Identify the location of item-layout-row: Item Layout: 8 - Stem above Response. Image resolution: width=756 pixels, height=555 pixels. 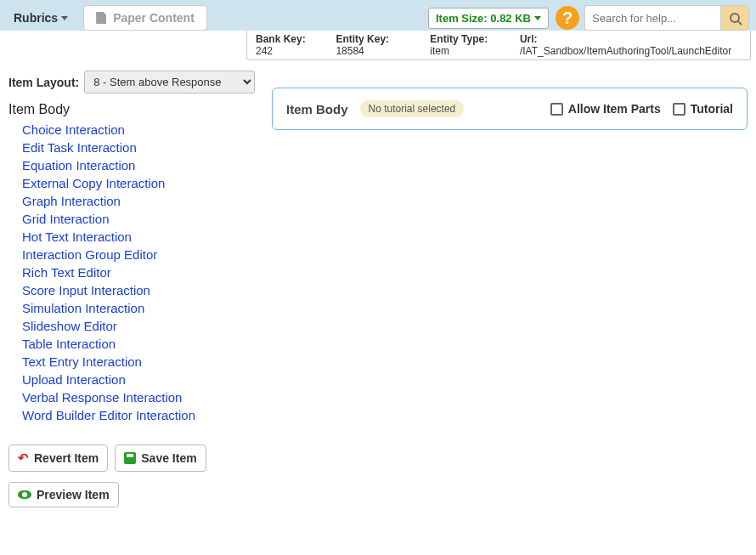
(132, 82).